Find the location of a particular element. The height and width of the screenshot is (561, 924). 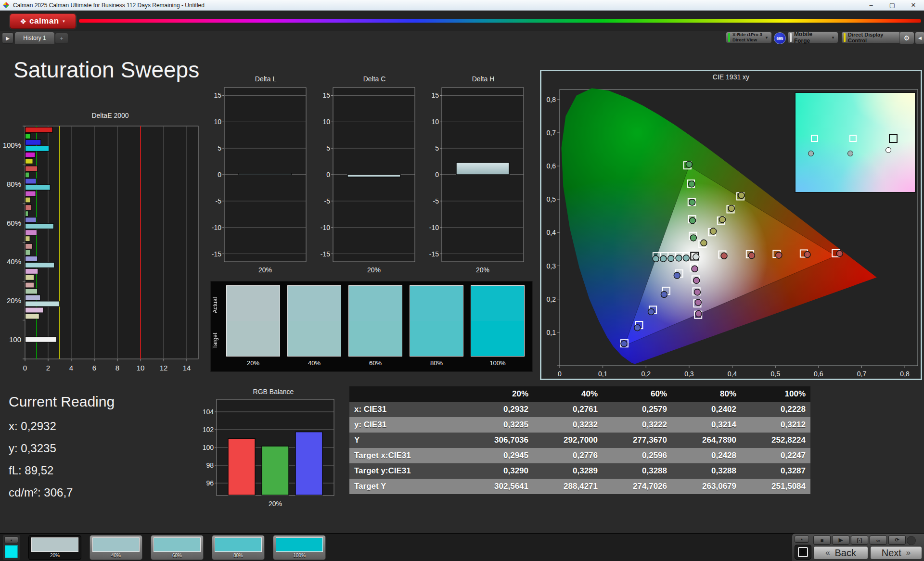

table-row: Y306,7036292,7000277,3670264,7890252,822… is located at coordinates (580, 440).